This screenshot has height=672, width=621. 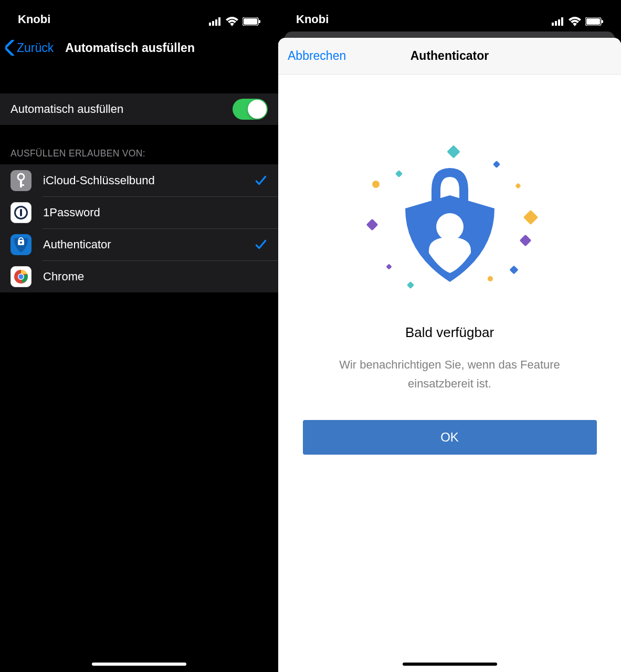 What do you see at coordinates (35, 48) in the screenshot?
I see `back-label: Zurück` at bounding box center [35, 48].